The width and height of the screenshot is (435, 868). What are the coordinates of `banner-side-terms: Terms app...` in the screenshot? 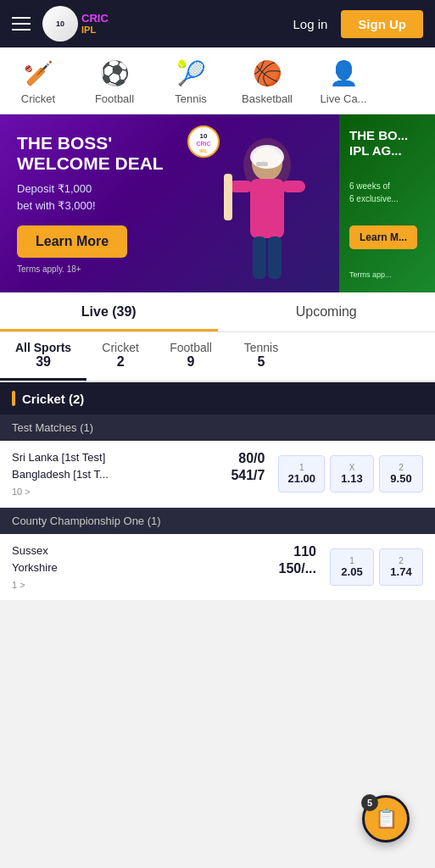 It's located at (390, 275).